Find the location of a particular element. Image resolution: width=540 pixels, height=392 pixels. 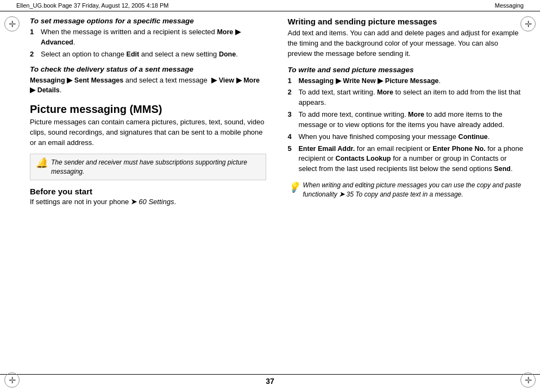

page-footer: 37 is located at coordinates (270, 380).